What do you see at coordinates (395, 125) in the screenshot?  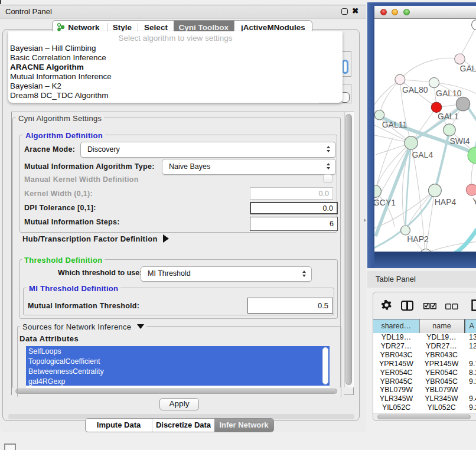 I see `svg-text: GAL11` at bounding box center [395, 125].